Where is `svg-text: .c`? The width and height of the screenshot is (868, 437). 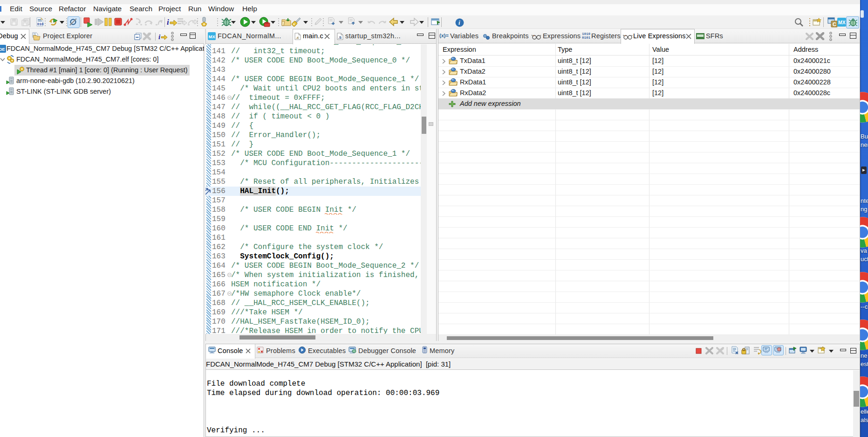 svg-text: .c is located at coordinates (297, 37).